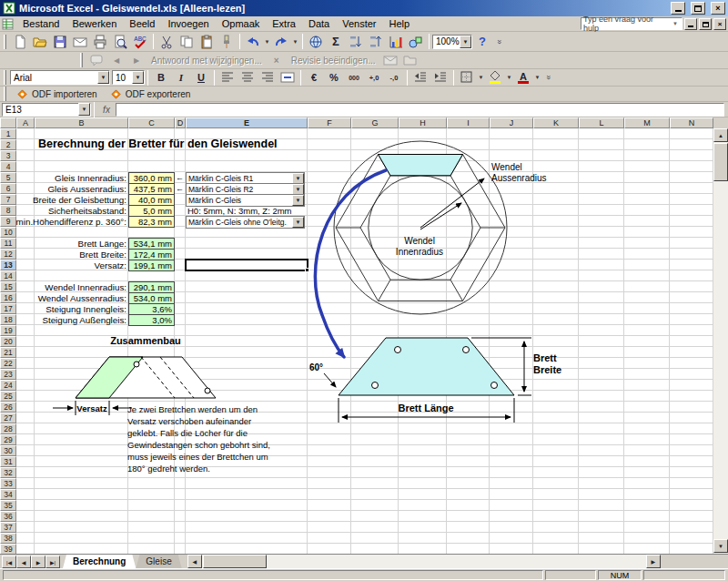  What do you see at coordinates (422, 123) in the screenshot?
I see `column-header: H` at bounding box center [422, 123].